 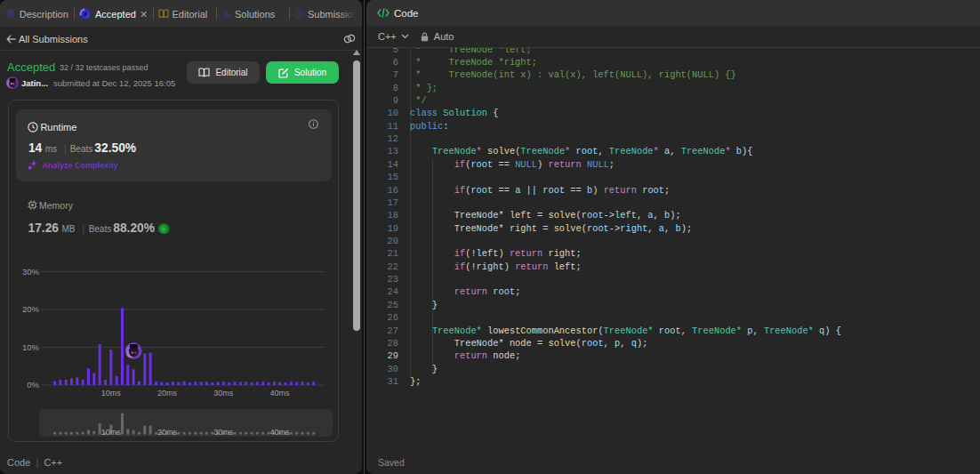 What do you see at coordinates (167, 432) in the screenshot?
I see `svg-text: 20ms` at bounding box center [167, 432].